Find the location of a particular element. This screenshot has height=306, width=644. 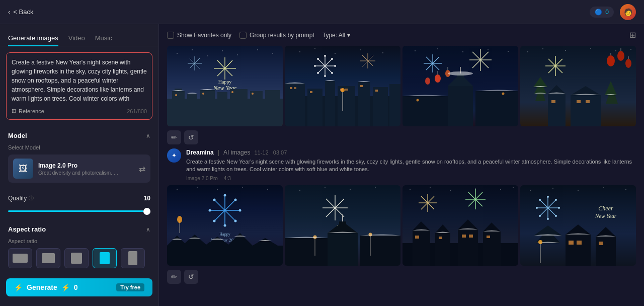

ar-option-tall is located at coordinates (133, 258).